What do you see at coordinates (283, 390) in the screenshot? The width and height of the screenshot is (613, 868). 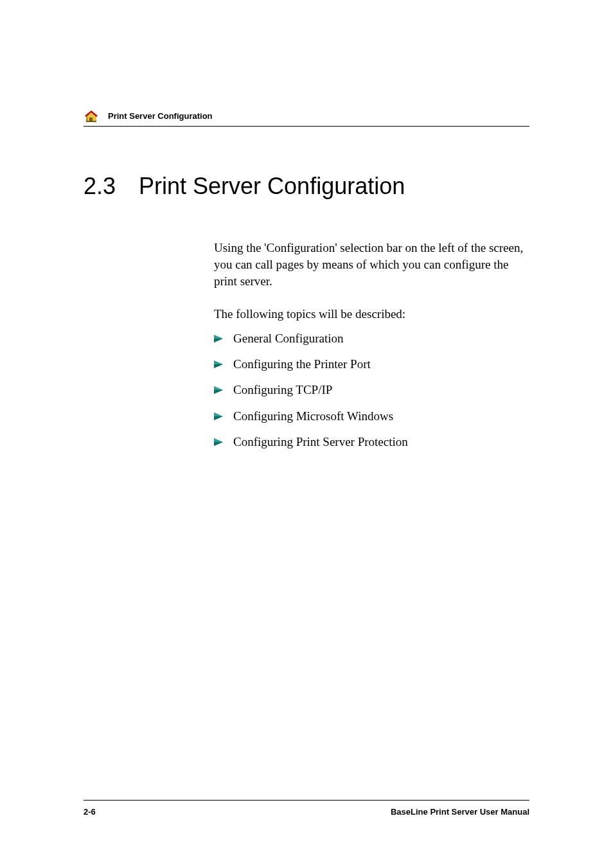 I see `list-item-label: Configuring TCP/IP` at bounding box center [283, 390].